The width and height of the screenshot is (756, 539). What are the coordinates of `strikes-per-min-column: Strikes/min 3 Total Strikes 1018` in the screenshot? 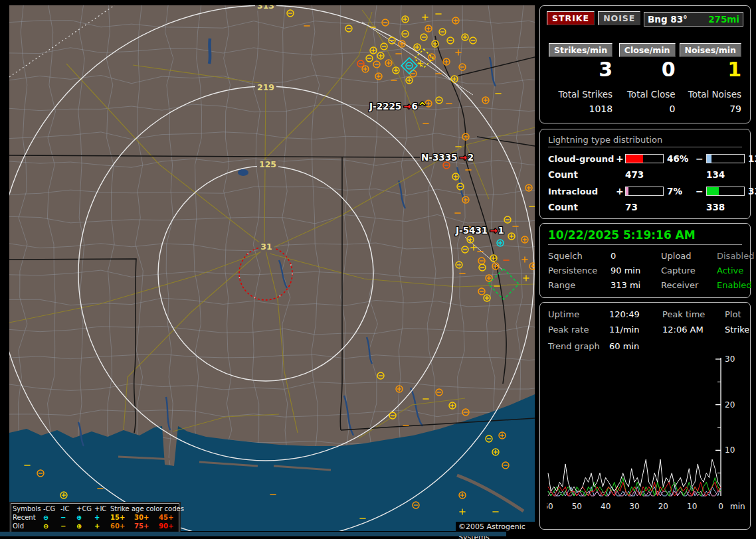 It's located at (581, 78).